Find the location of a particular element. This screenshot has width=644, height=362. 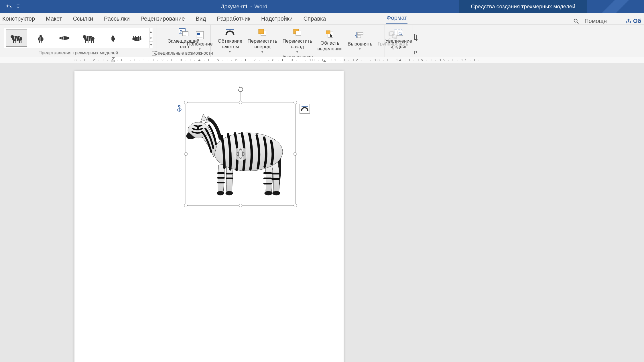

position-button: Положение ▾ is located at coordinates (200, 40).